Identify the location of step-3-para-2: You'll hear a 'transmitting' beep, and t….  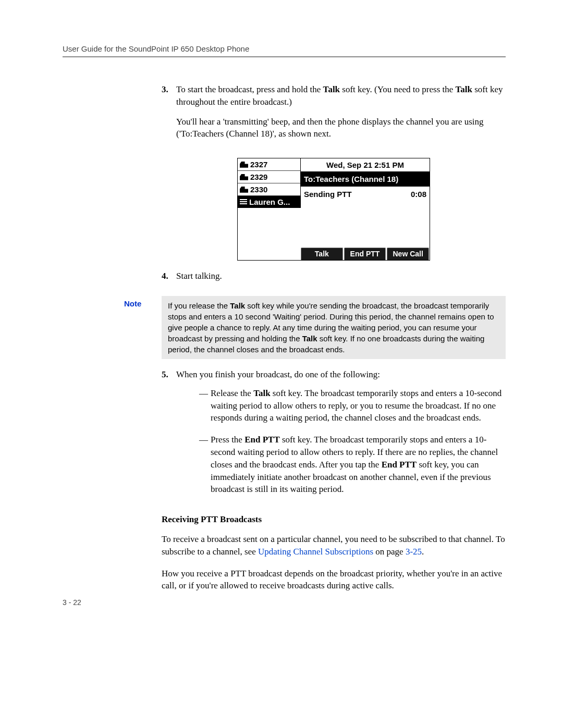
(341, 128).